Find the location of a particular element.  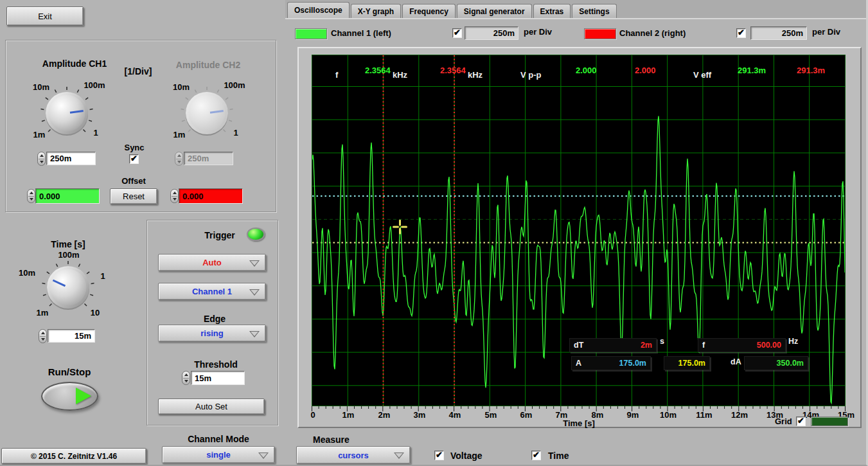

measure-time-checkbox is located at coordinates (536, 455).